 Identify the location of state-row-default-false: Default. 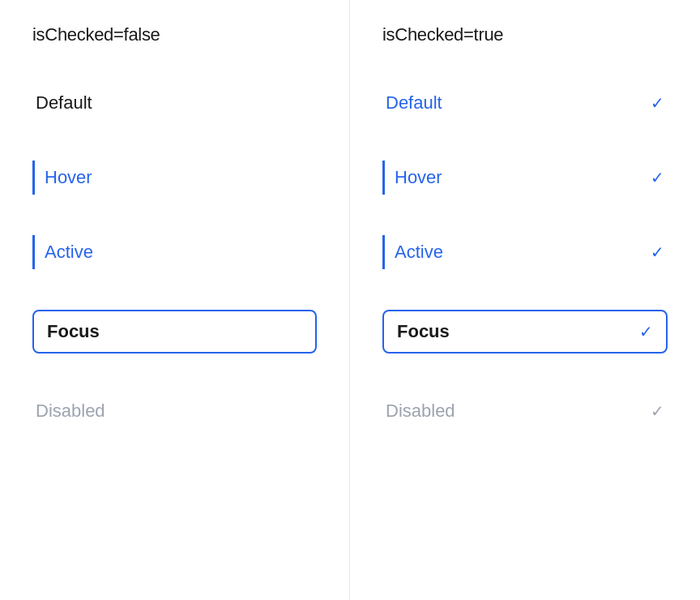
(175, 103).